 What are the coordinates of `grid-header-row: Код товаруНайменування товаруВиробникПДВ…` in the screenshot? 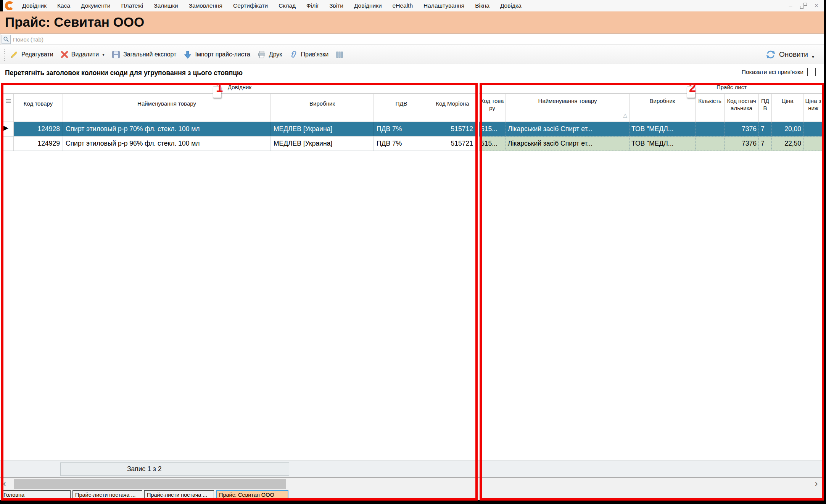 It's located at (240, 108).